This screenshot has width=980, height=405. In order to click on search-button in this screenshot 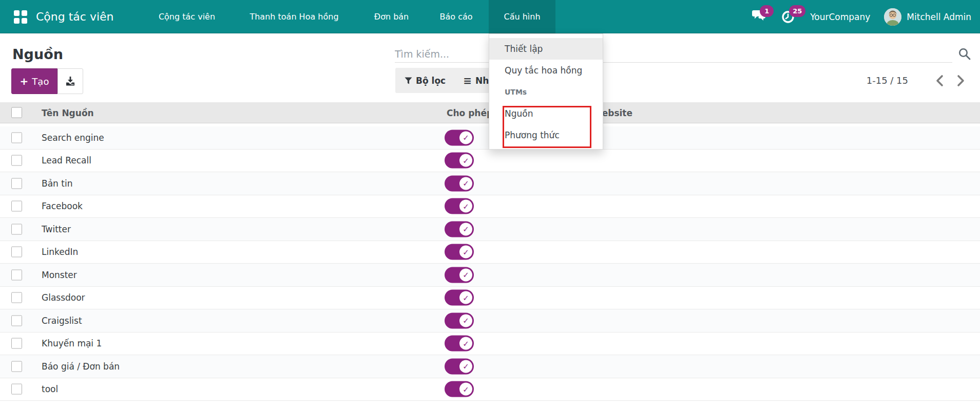, I will do `click(966, 54)`.